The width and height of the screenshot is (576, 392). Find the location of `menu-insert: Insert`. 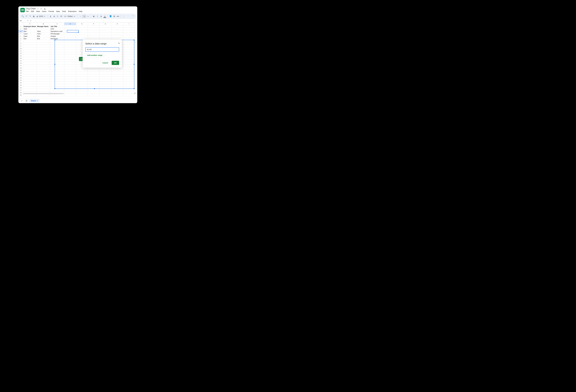

menu-insert: Insert is located at coordinates (44, 11).